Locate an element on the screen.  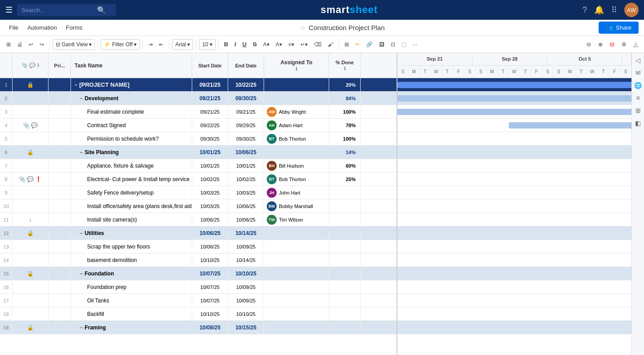
undo-button: ↩ is located at coordinates (31, 44).